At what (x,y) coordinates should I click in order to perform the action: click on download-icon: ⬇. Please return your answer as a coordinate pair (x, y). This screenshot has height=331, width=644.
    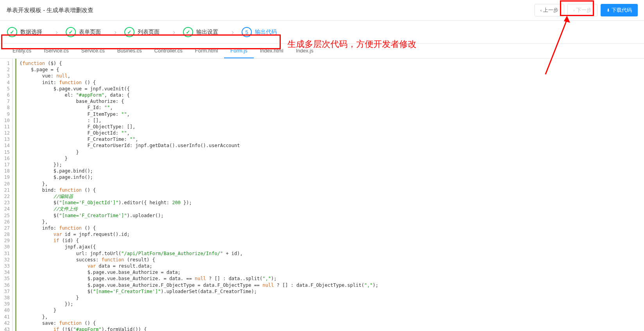
    Looking at the image, I should click on (608, 10).